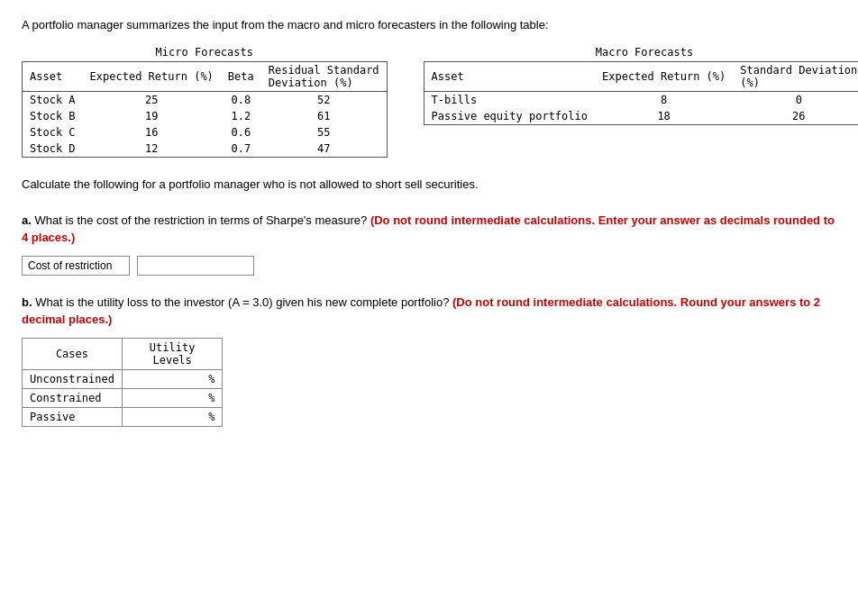 The image size is (858, 616). What do you see at coordinates (429, 266) in the screenshot?
I see `part-a-input-row: Cost of restriction` at bounding box center [429, 266].